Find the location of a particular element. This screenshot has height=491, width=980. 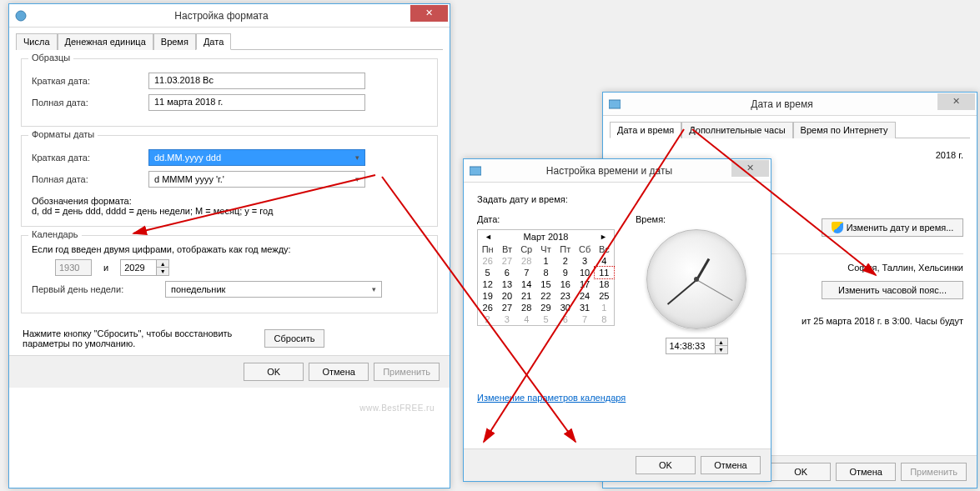

calendar-day: 21 is located at coordinates (527, 296).